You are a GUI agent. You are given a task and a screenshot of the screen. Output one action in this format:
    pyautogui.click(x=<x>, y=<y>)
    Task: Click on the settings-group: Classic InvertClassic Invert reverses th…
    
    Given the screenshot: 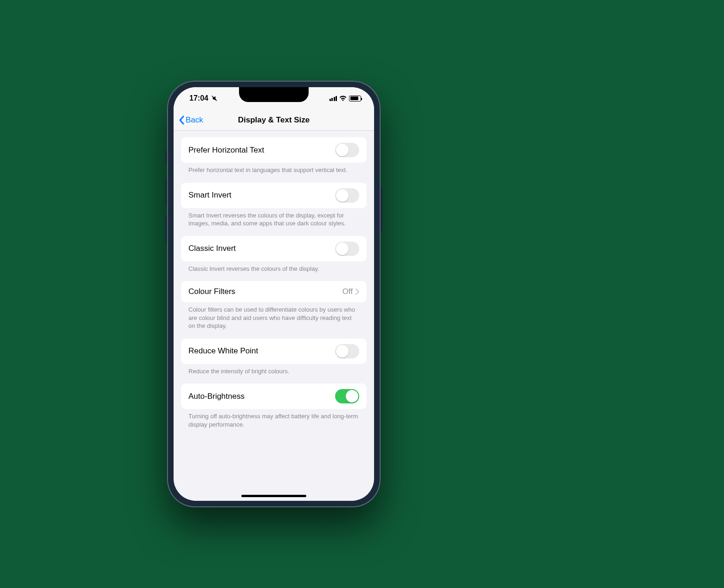 What is the action you would take?
    pyautogui.click(x=274, y=255)
    